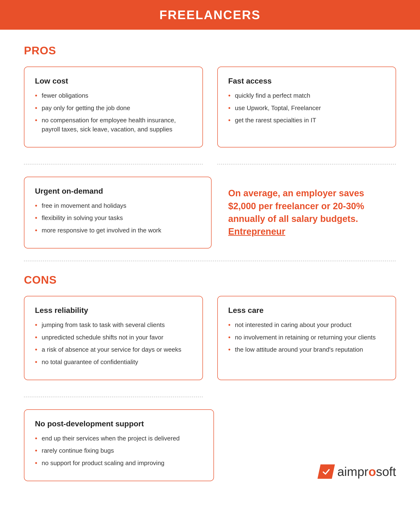  What do you see at coordinates (114, 125) in the screenshot?
I see `list-item: no compensation for employee health insu…` at bounding box center [114, 125].